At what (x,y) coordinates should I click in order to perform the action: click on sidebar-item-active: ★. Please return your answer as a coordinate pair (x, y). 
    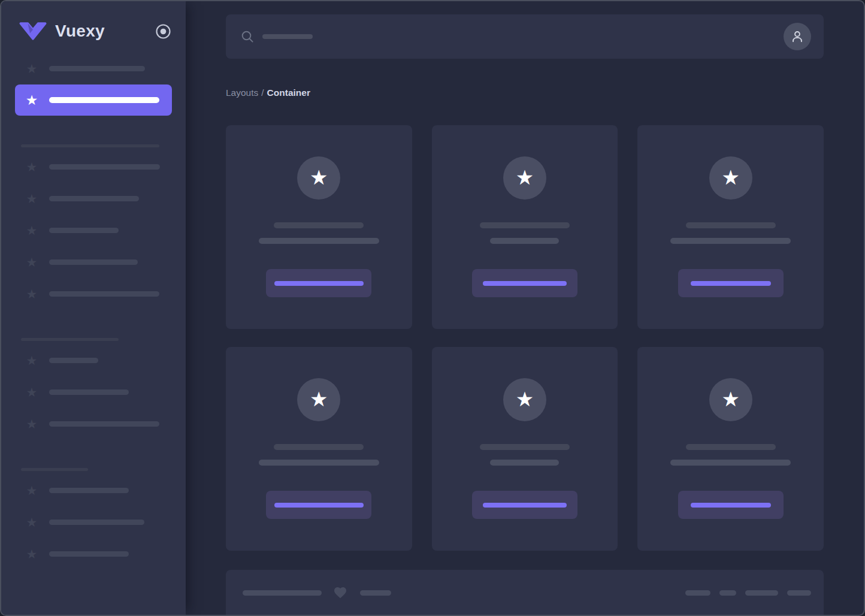
    Looking at the image, I should click on (93, 100).